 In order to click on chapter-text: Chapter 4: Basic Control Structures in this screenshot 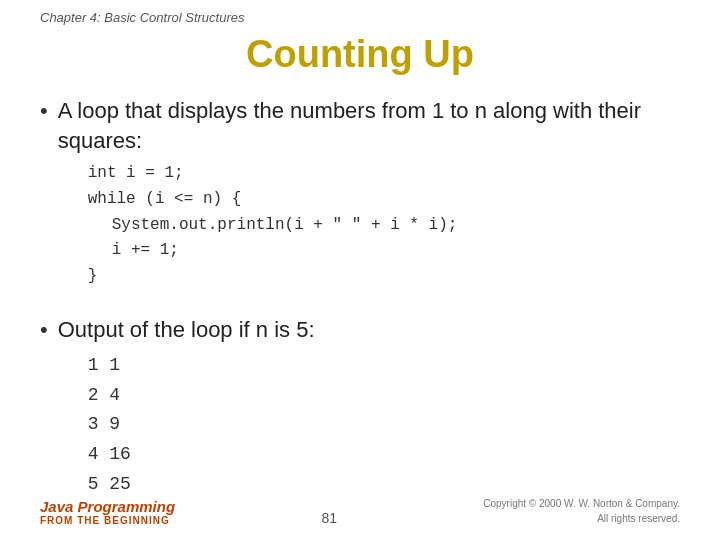, I will do `click(142, 18)`.